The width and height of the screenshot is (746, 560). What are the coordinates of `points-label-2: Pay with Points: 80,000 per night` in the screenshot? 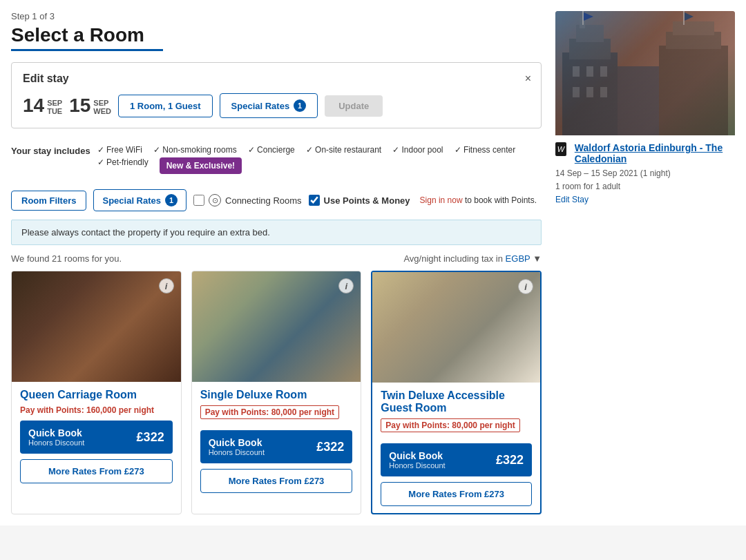 It's located at (269, 412).